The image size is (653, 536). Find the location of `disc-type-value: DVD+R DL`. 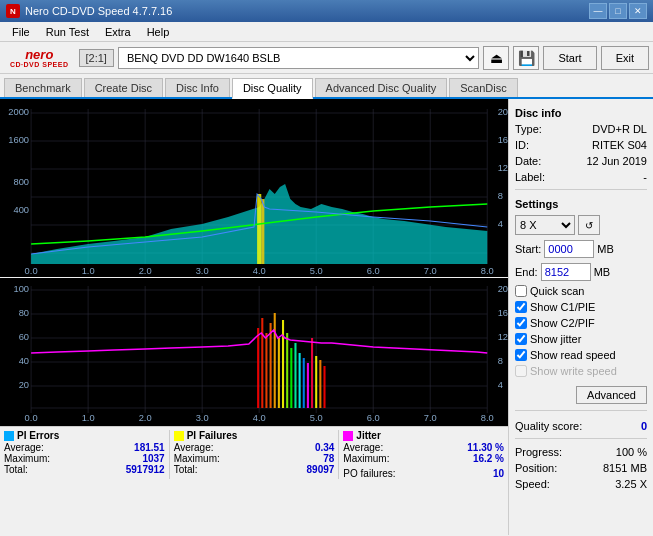

disc-type-value: DVD+R DL is located at coordinates (620, 129).